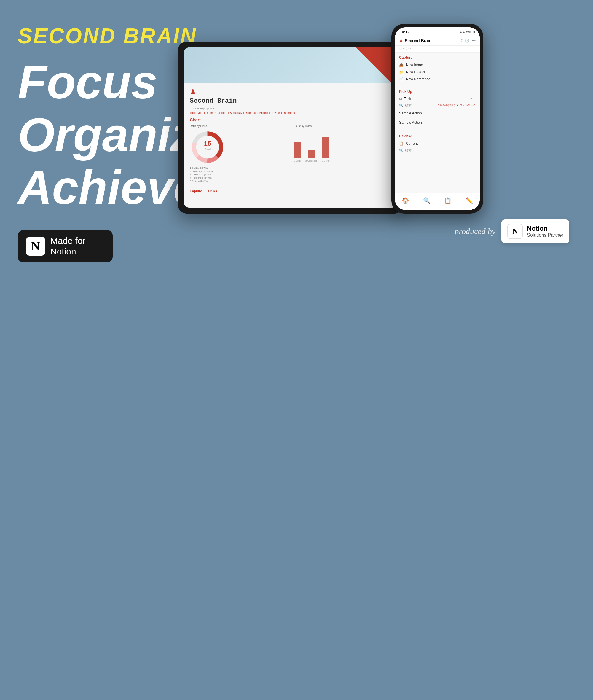 The image size is (593, 700). Describe the element at coordinates (475, 231) in the screenshot. I see `produced-by-text: produced by` at that location.